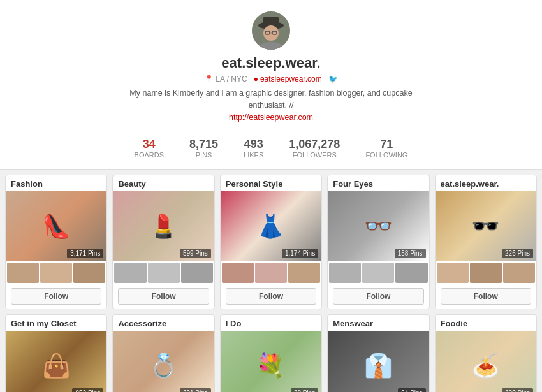 Image resolution: width=542 pixels, height=392 pixels. I want to click on board-card: Four Eyes 👓 158 Pins Follow, so click(378, 242).